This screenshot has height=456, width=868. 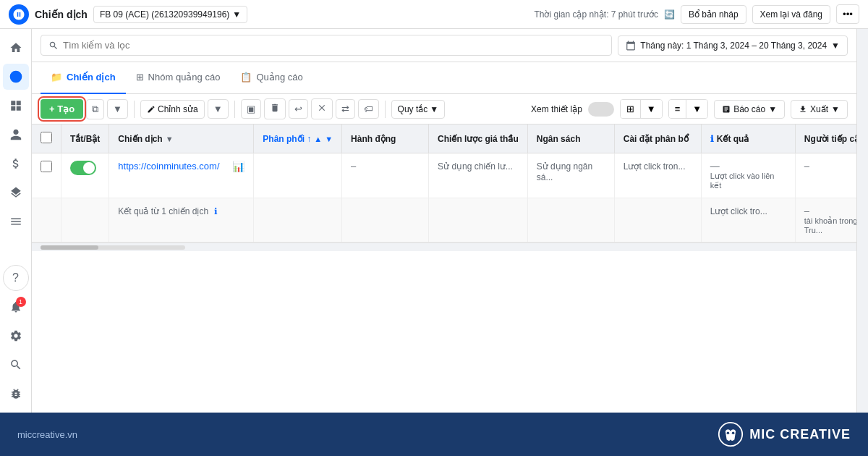 What do you see at coordinates (85, 176) in the screenshot?
I see `row-toggle-cell` at bounding box center [85, 176].